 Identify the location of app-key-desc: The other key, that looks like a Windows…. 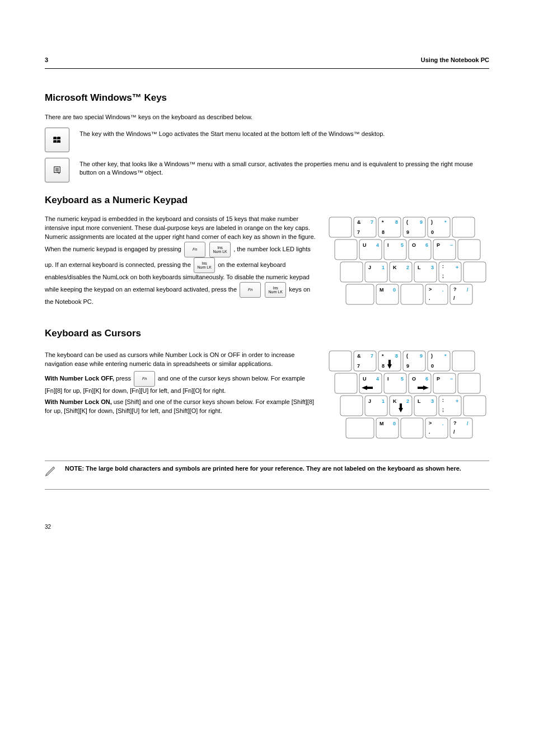
(284, 169).